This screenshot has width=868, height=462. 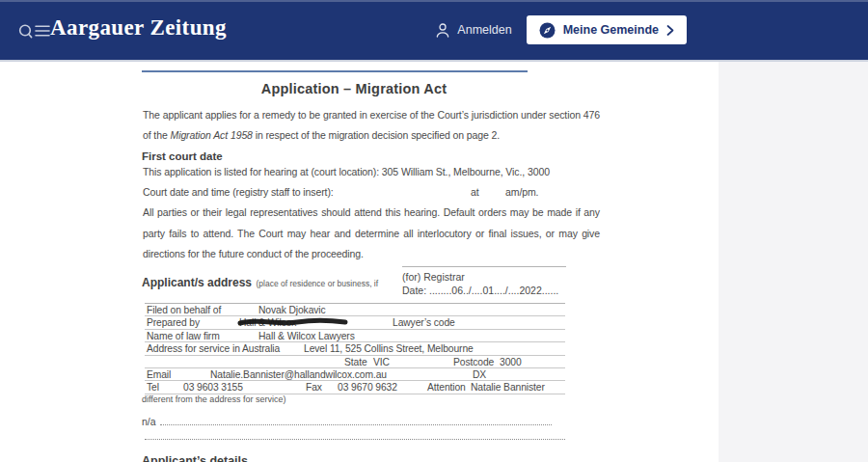 What do you see at coordinates (360, 192) in the screenshot?
I see `court-date-time-row: Court date and time (registry staff to i…` at bounding box center [360, 192].